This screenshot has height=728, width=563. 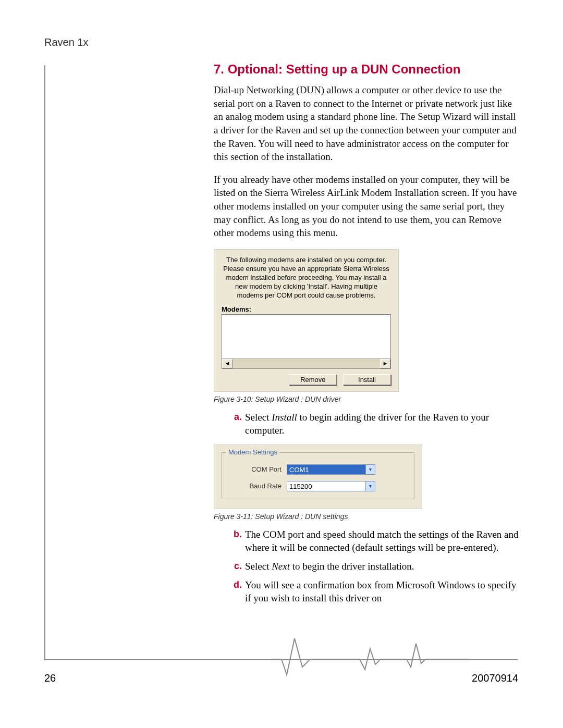 What do you see at coordinates (235, 585) in the screenshot?
I see `step-letter-d: d.` at bounding box center [235, 585].